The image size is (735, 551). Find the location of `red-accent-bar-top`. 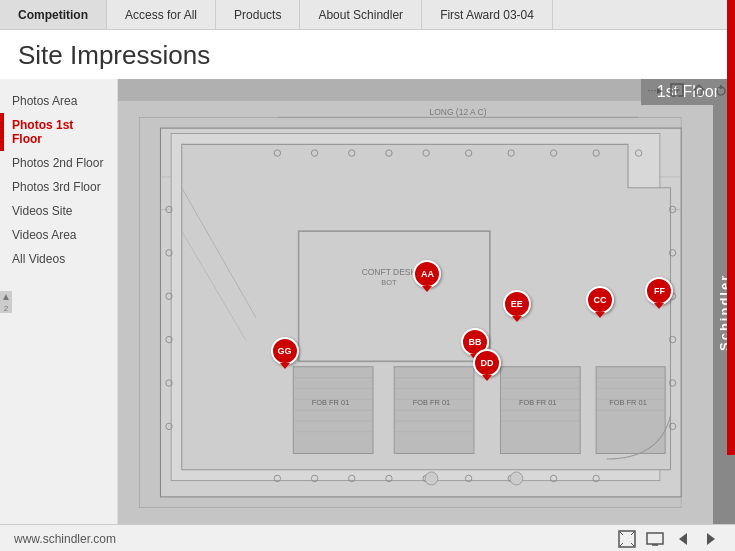

red-accent-bar-top is located at coordinates (731, 38).